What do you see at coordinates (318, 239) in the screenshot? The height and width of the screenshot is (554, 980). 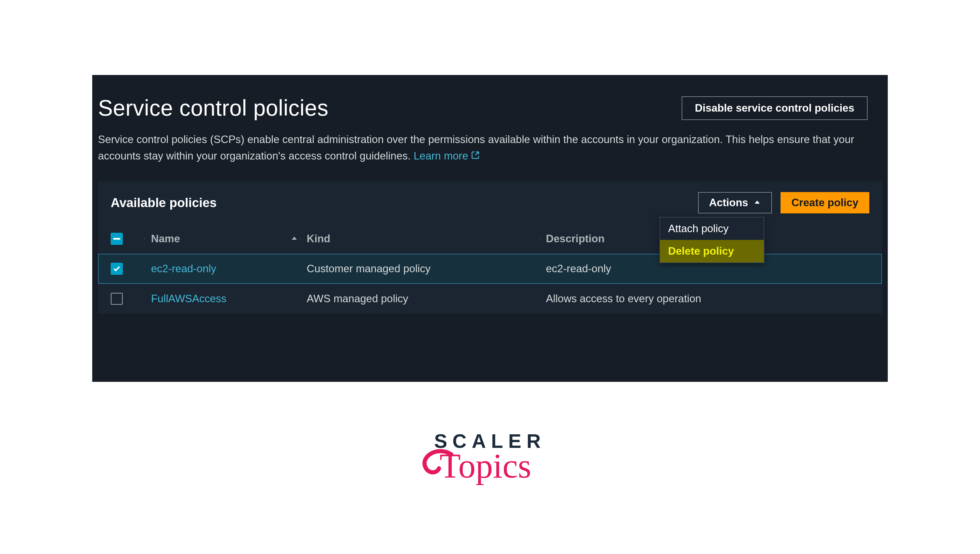 I see `column-kind-label: Kind` at bounding box center [318, 239].